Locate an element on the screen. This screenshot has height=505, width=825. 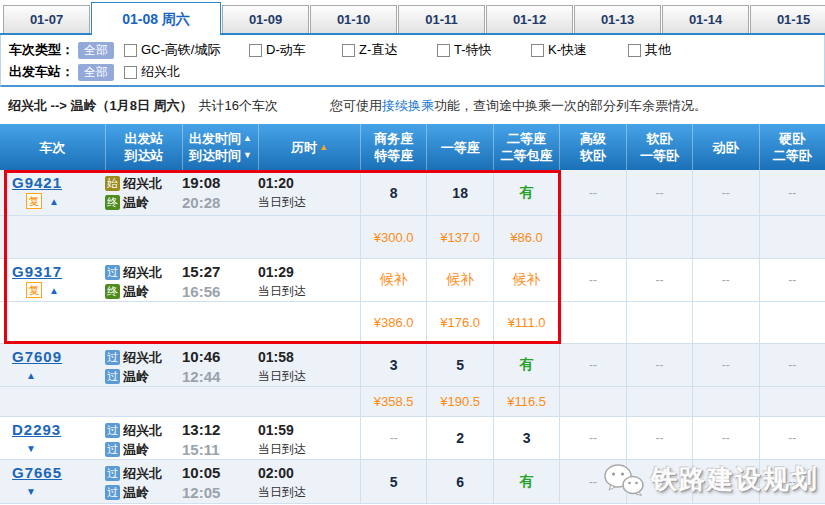
header-line: 特等座 is located at coordinates (394, 156).